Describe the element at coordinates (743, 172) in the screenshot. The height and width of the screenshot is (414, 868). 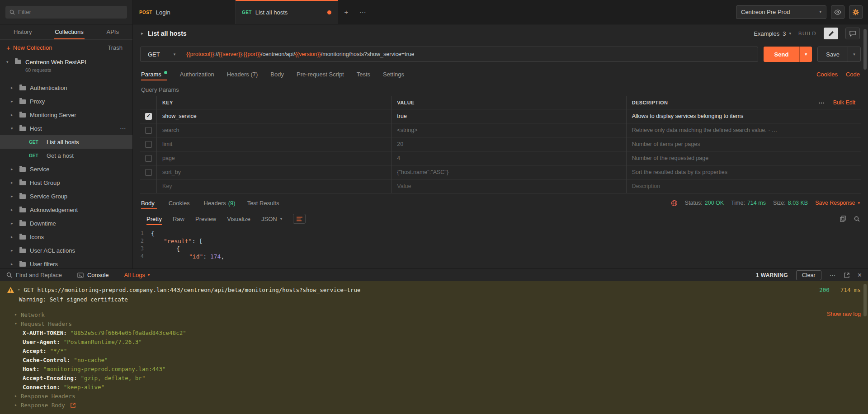
I see `param-description-cell: Sort the resulted data by its properties` at that location.